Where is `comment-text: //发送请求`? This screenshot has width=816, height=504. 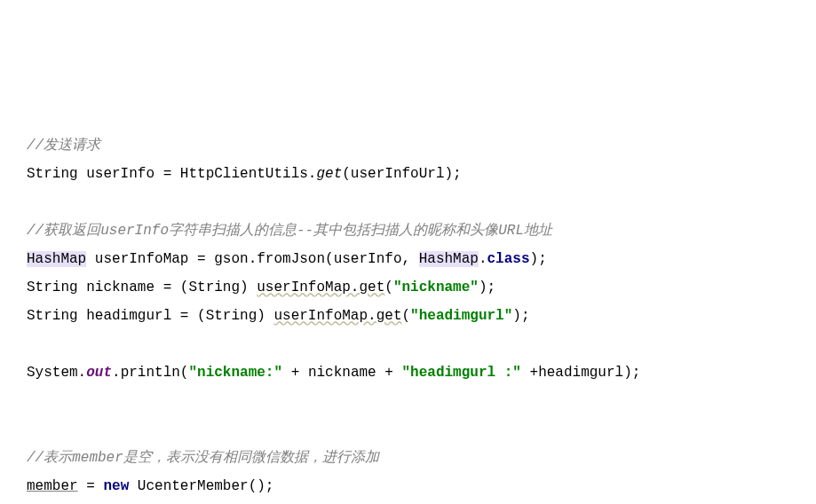 comment-text: //发送请求 is located at coordinates (64, 146).